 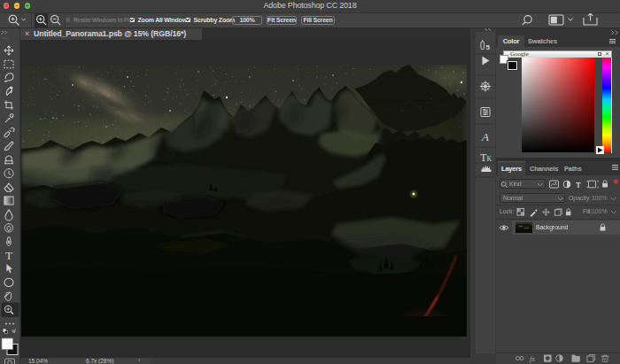 I want to click on svg-text: A, so click(x=485, y=136).